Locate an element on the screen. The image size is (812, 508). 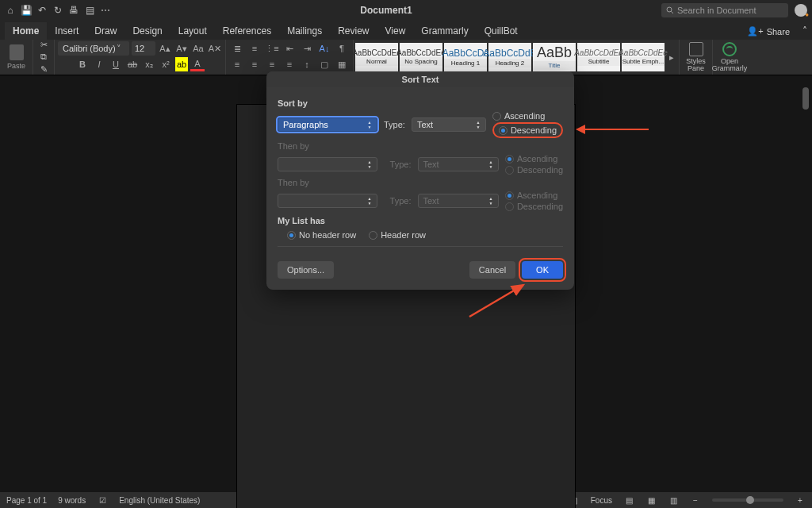
styles-more: ▸ is located at coordinates (672, 57).